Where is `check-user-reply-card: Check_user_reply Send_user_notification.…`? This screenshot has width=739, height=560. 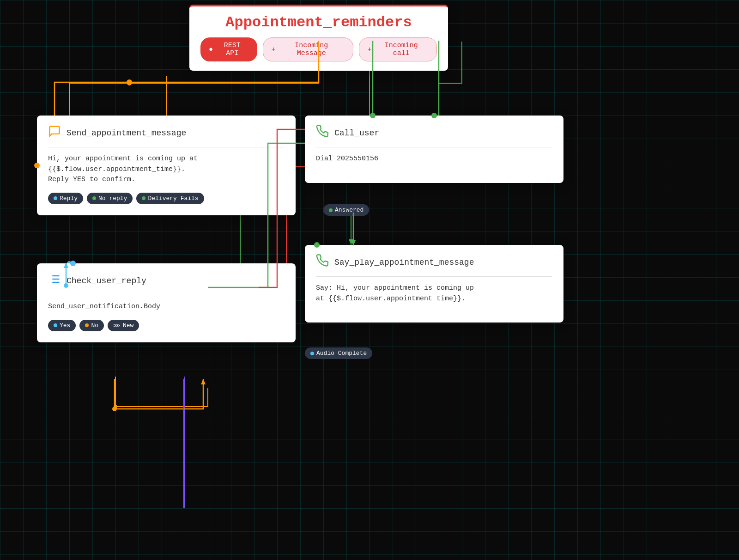
check-user-reply-card: Check_user_reply Send_user_notification.… is located at coordinates (166, 303).